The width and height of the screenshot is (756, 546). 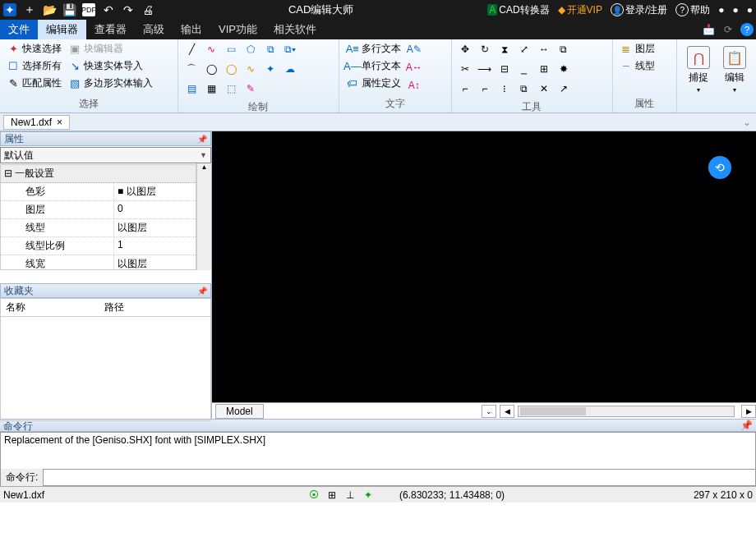 What do you see at coordinates (35, 49) in the screenshot?
I see `quick-select-button: ✦快速选择` at bounding box center [35, 49].